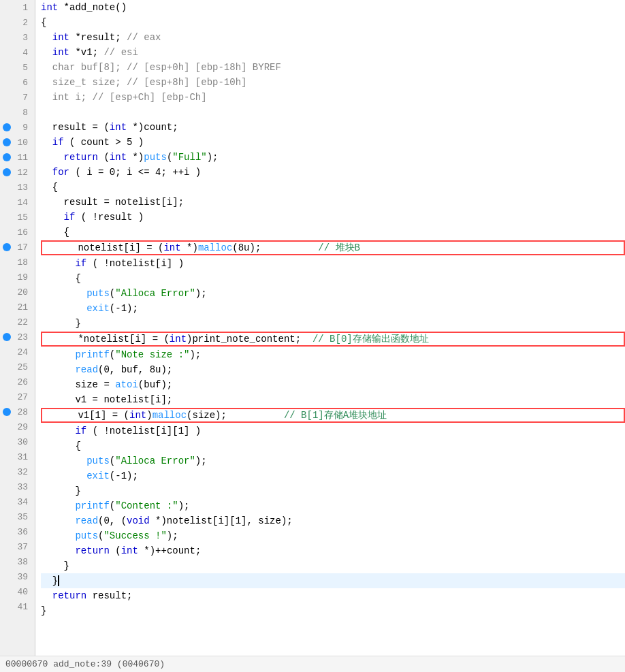 The height and width of the screenshot is (672, 625). What do you see at coordinates (135, 263) in the screenshot?
I see `token-plain: ( !notelist[i] )` at bounding box center [135, 263].